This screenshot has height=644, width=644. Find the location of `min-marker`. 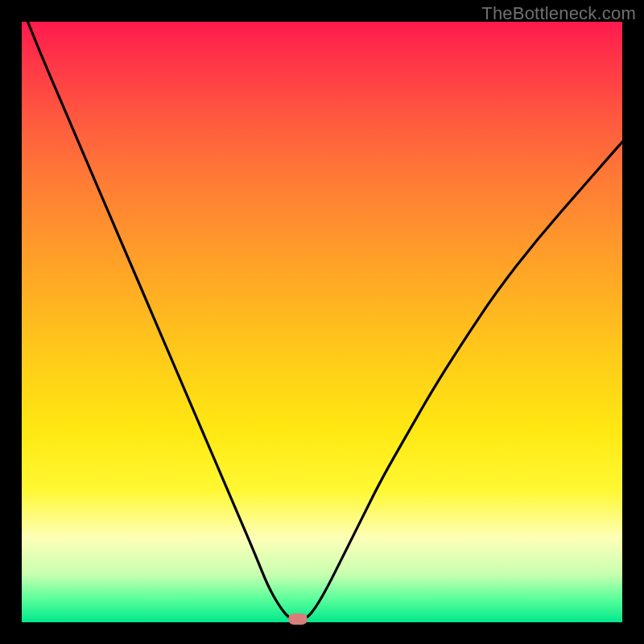

min-marker is located at coordinates (298, 619).